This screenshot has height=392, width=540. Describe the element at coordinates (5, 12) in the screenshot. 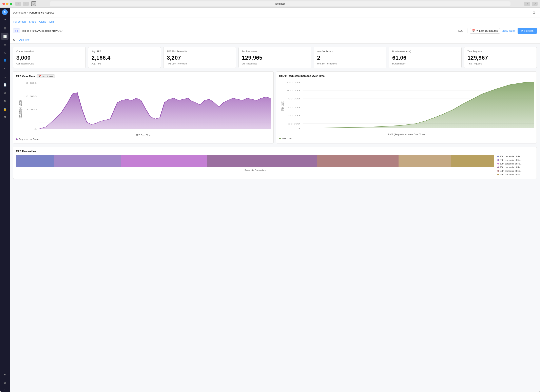

I see `avatar: D` at that location.